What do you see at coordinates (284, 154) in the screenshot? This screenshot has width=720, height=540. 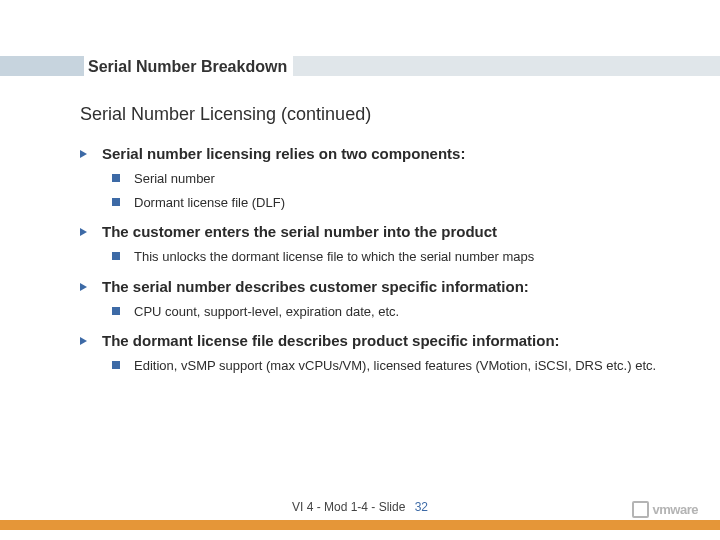 I see `bullet-text: Serial number licensing relies on two co…` at bounding box center [284, 154].